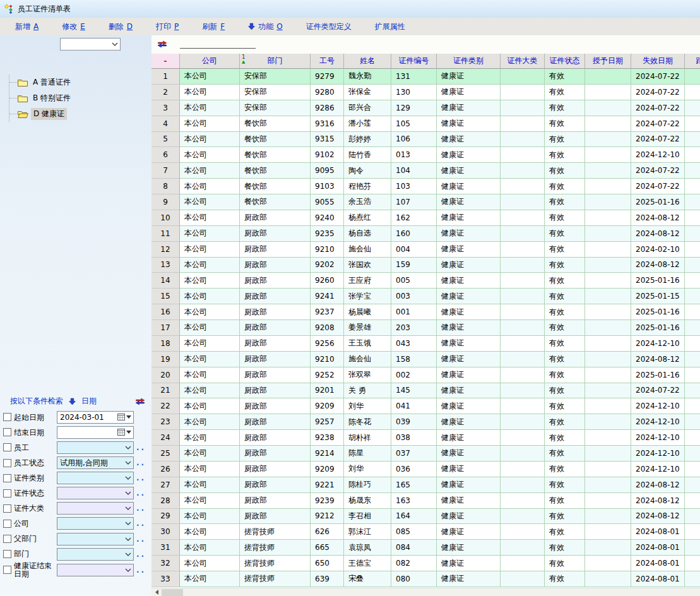  Describe the element at coordinates (565, 61) in the screenshot. I see `column-header-8: 证件状态` at that location.